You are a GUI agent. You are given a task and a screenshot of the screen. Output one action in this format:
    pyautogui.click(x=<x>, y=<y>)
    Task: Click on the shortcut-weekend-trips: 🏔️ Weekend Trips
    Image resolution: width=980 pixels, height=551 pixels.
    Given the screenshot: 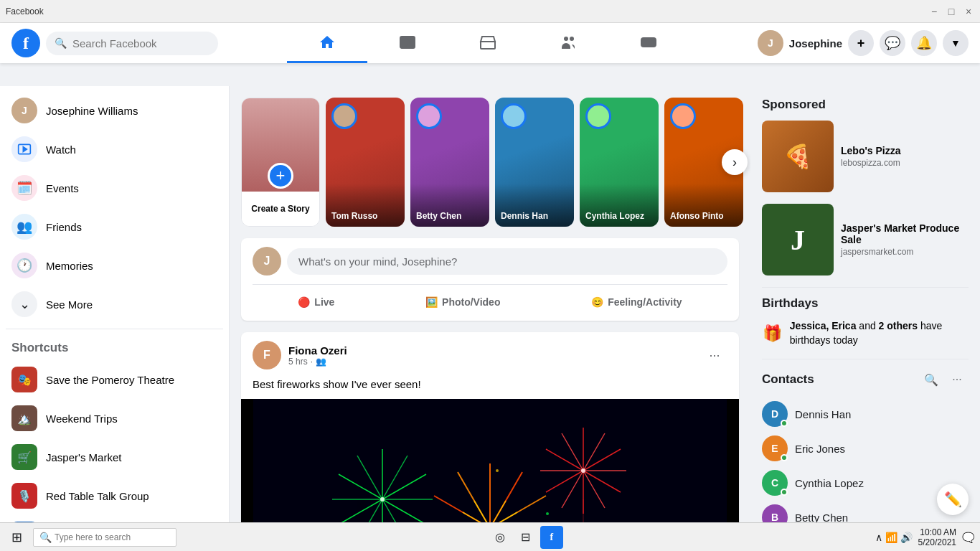 What is the action you would take?
    pyautogui.click(x=115, y=418)
    